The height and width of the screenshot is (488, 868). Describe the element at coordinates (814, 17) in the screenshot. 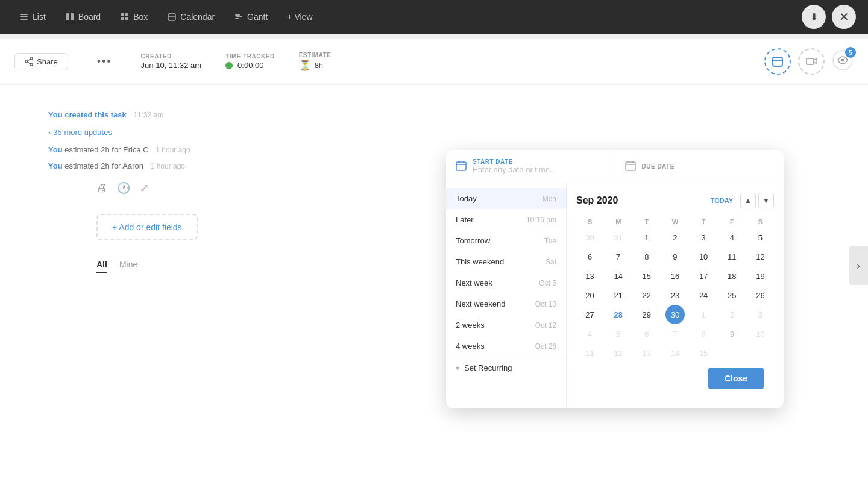

I see `download-button: ⬇` at that location.